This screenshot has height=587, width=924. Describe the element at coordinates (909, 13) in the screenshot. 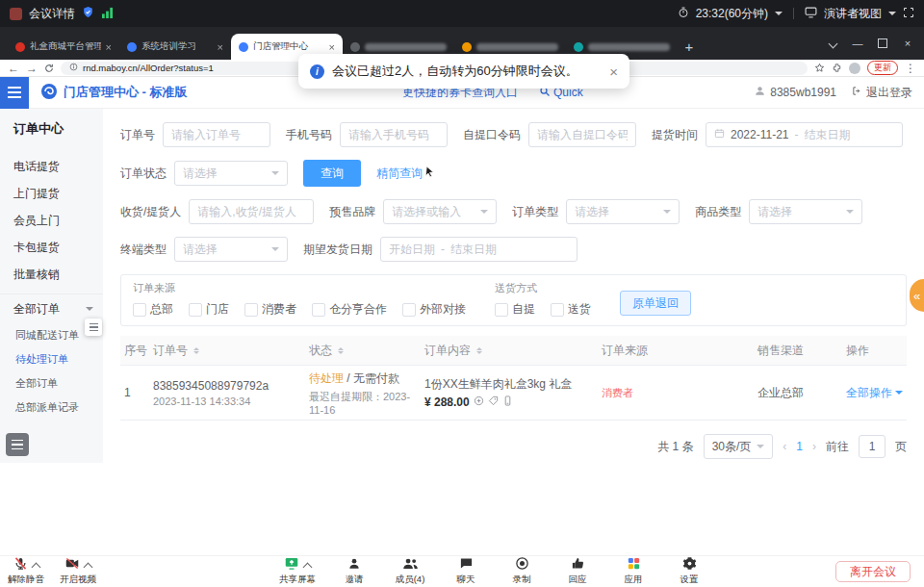

I see `fullscreen-icon` at that location.